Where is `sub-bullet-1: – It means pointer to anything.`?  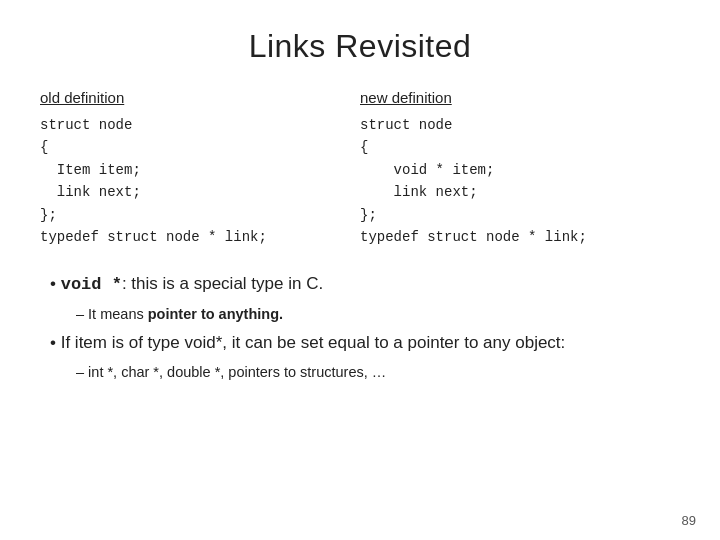 sub-bullet-1: – It means pointer to anything. is located at coordinates (378, 314).